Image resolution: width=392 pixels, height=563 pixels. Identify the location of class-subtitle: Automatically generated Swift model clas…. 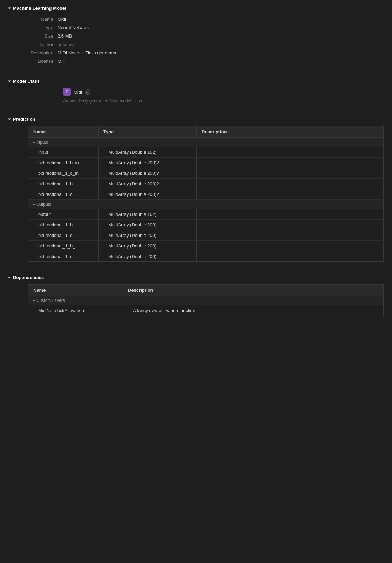
(102, 101).